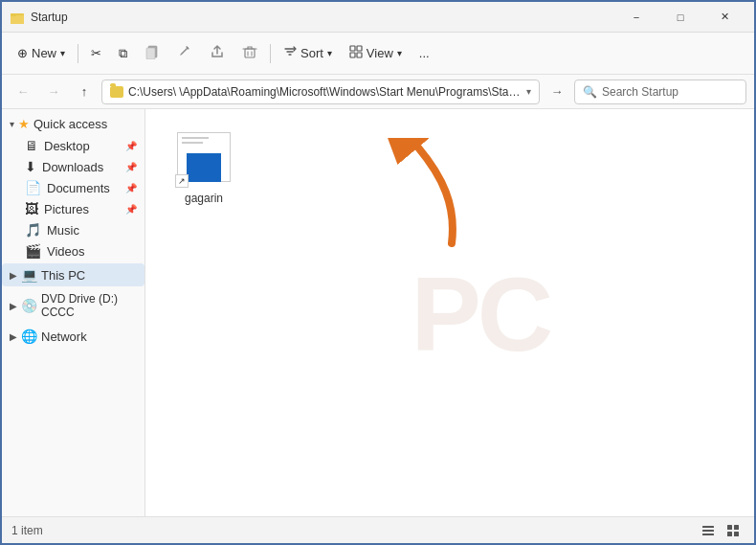 This screenshot has height=545, width=756. I want to click on quick-access-section: ▾ ★ Quick access 🖥 Desktop 📌 ⬇ Downloads…, so click(73, 188).